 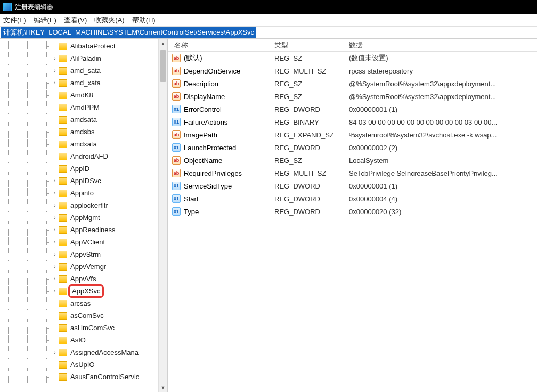 What do you see at coordinates (79, 255) in the screenshot?
I see `tree-item-appvstrm: ›AppvStrm` at bounding box center [79, 255].